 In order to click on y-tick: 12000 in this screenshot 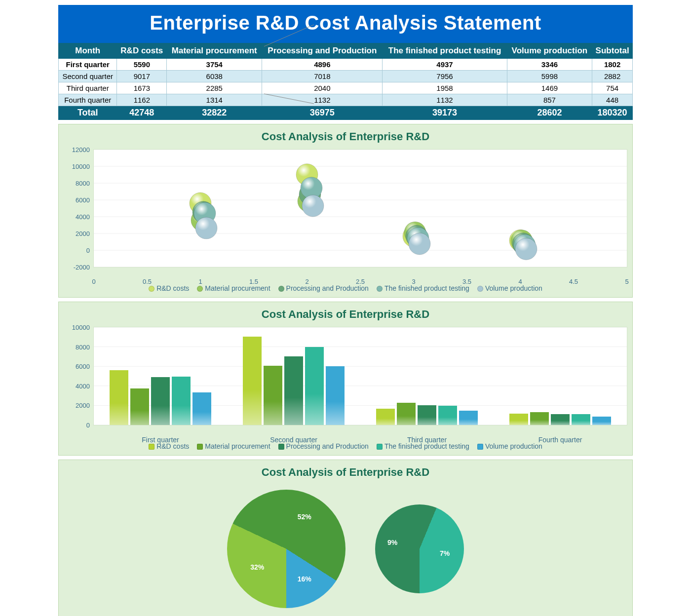, I will do `click(81, 150)`.